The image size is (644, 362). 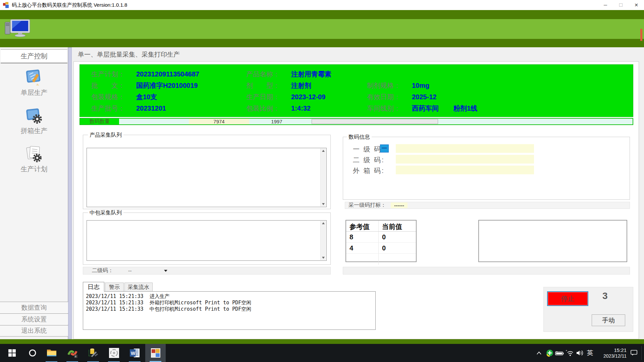 What do you see at coordinates (34, 56) in the screenshot?
I see `sidebar-header: 生产控制` at bounding box center [34, 56].